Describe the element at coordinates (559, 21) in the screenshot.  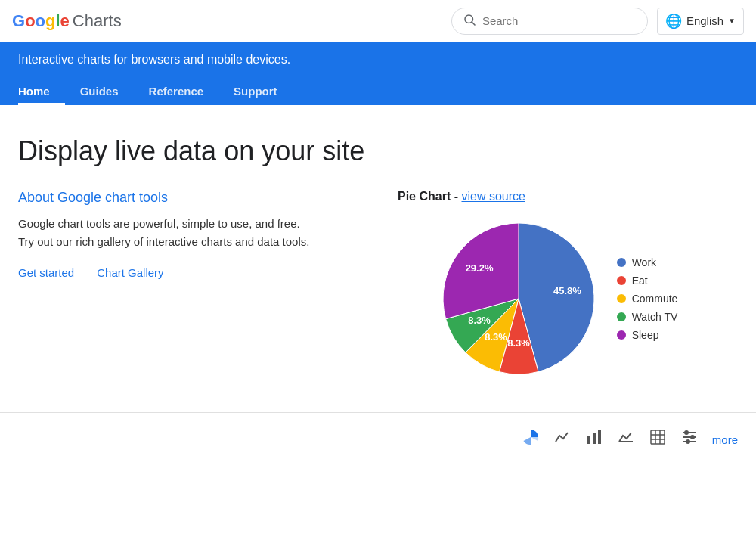
I see `search-input` at that location.